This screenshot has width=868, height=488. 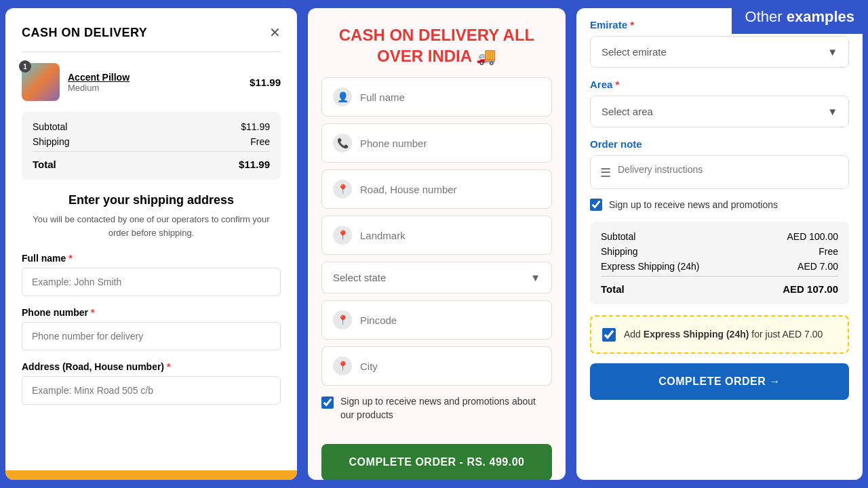 What do you see at coordinates (719, 382) in the screenshot?
I see `complete-order-label: COMPLETE ORDER →` at bounding box center [719, 382].